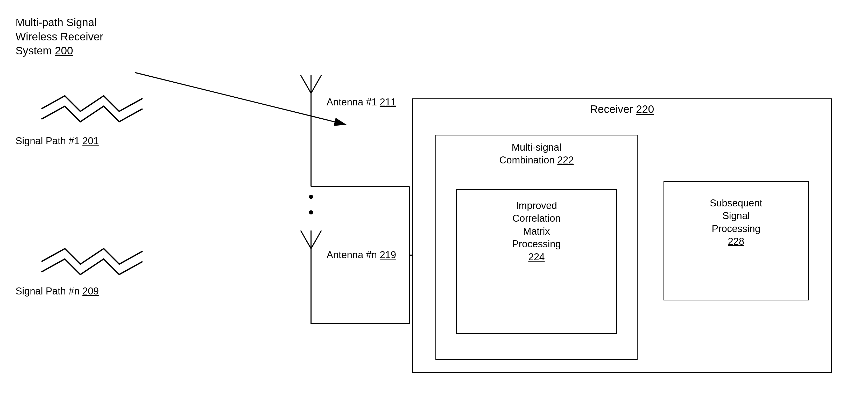 The width and height of the screenshot is (868, 411). Describe the element at coordinates (57, 141) in the screenshot. I see `signal-path-1-label: Signal Path #1 201` at that location.